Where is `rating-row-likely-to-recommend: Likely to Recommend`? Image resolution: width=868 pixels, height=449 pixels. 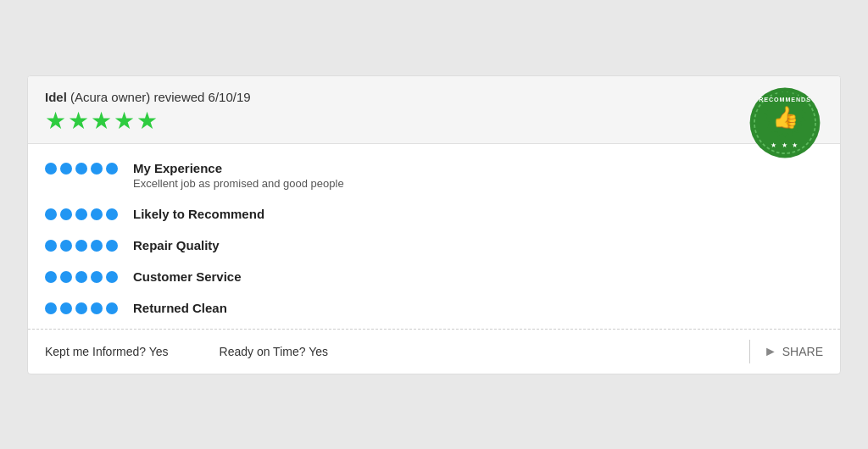
rating-row-likely-to-recommend: Likely to Recommend is located at coordinates (434, 213).